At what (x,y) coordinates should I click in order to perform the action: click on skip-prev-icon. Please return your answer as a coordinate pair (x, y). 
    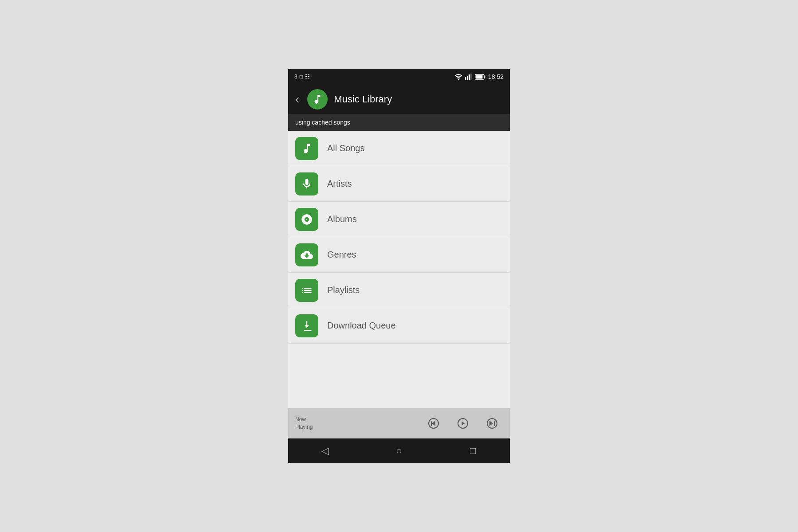
    Looking at the image, I should click on (434, 423).